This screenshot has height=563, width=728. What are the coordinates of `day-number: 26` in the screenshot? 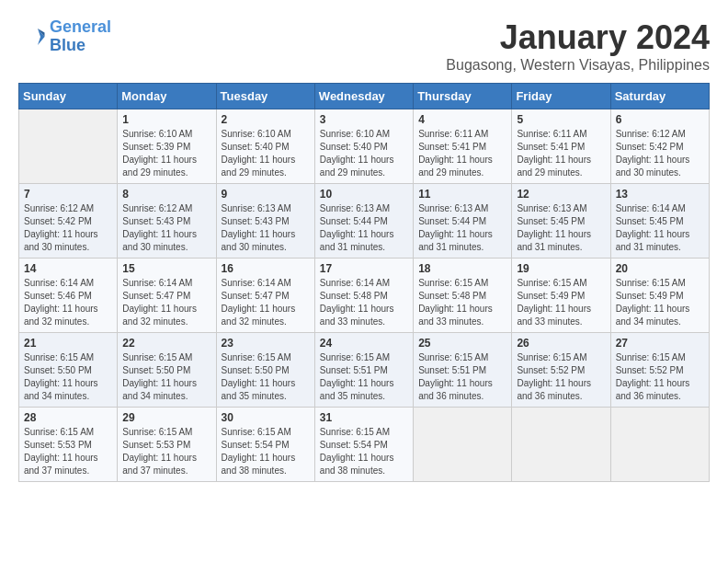 It's located at (561, 343).